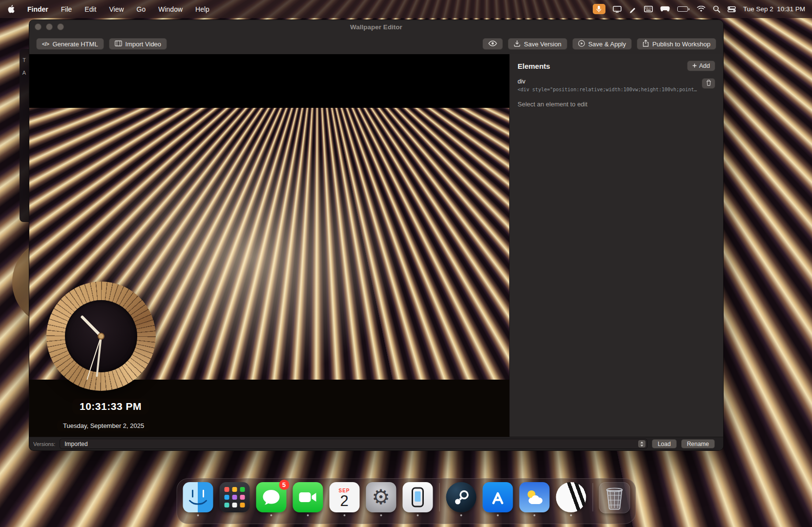 Image resolution: width=812 pixels, height=527 pixels. Describe the element at coordinates (66, 9) in the screenshot. I see `menu-file: File` at that location.